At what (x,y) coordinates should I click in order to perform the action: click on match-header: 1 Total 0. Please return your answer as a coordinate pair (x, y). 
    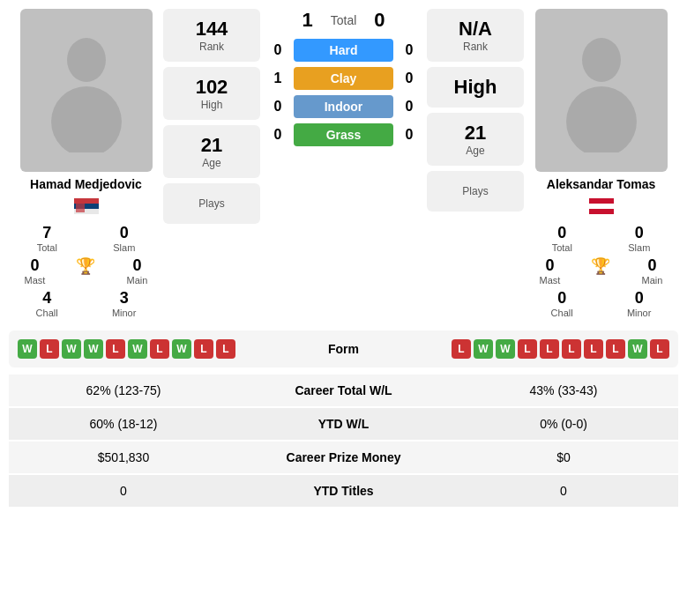
    Looking at the image, I should click on (344, 20).